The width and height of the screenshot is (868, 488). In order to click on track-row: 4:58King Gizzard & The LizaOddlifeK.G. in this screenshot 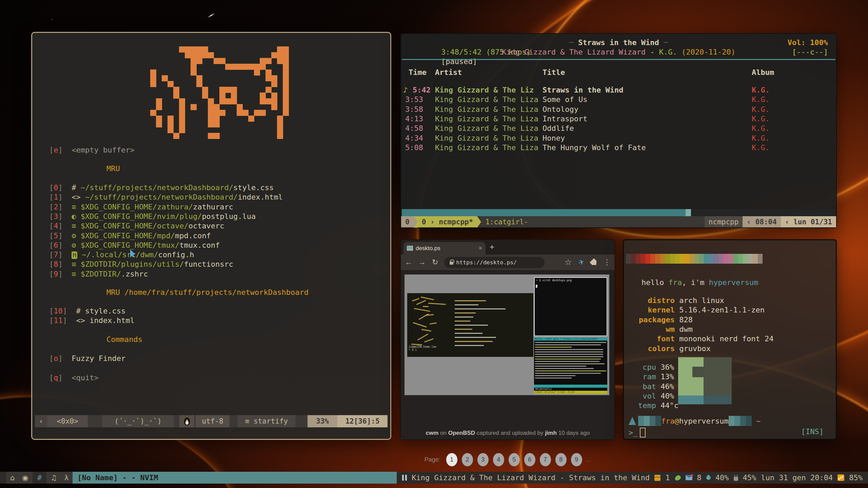, I will do `click(618, 128)`.